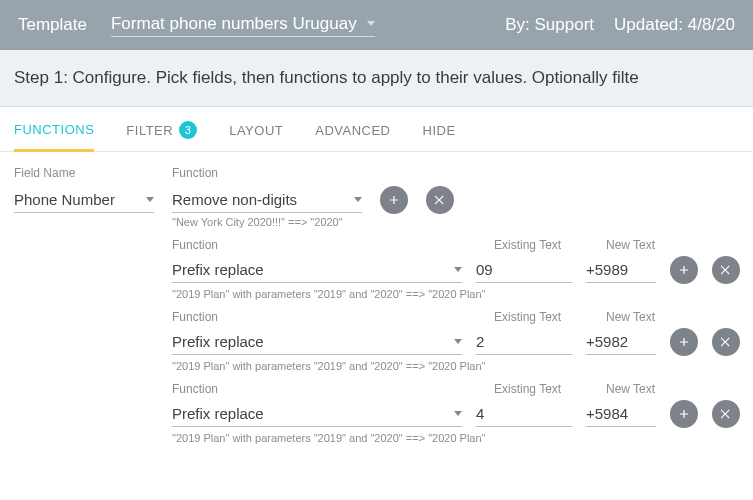 The width and height of the screenshot is (753, 500). I want to click on sub-row-3: Prefix replace, so click(456, 414).